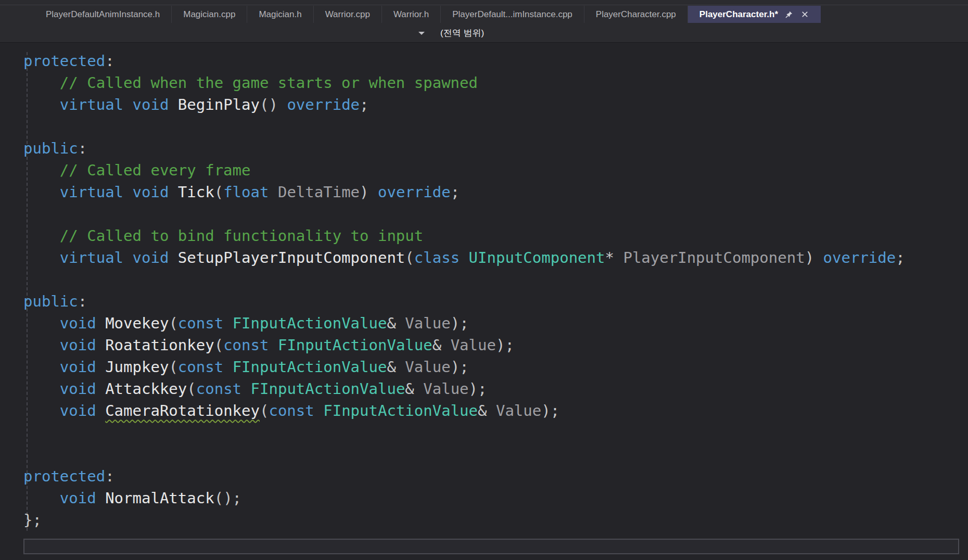 This screenshot has width=968, height=560. I want to click on code-line: virtual void Tick(float DeltaTime) overr…, so click(495, 192).